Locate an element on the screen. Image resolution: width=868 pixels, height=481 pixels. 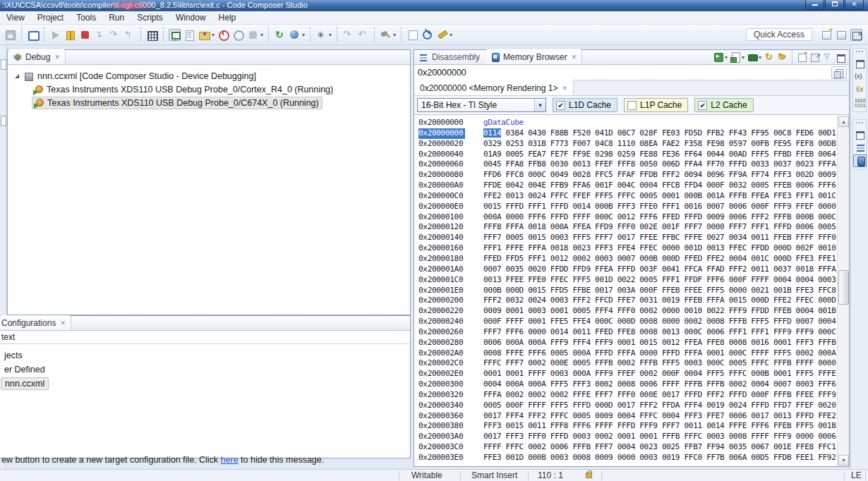
memory-address: 0x20000080 is located at coordinates (442, 175).